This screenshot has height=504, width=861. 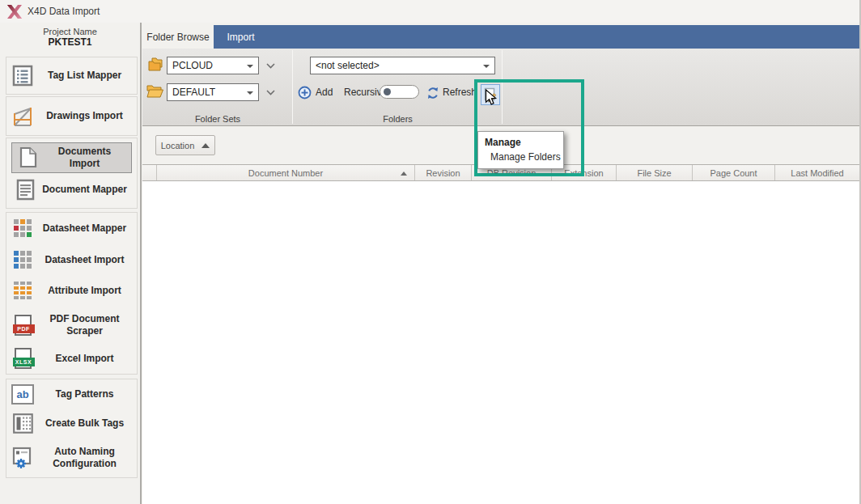 What do you see at coordinates (71, 293) in the screenshot?
I see `sidebar-card: Datasheet Mapper Datasheet Import Attrib…` at bounding box center [71, 293].